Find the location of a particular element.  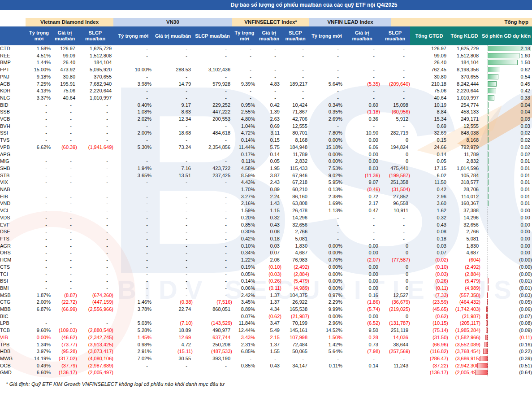

ticker-cell: MSB is located at coordinates (13, 296).